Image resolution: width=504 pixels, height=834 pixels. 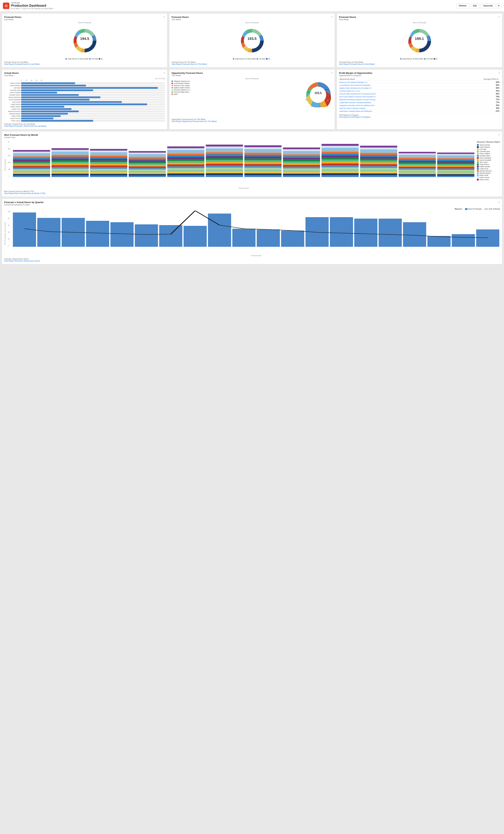 I want to click on fa-link: View Report (Forecast v Actual Hours (5y…, so click(x=22, y=261).